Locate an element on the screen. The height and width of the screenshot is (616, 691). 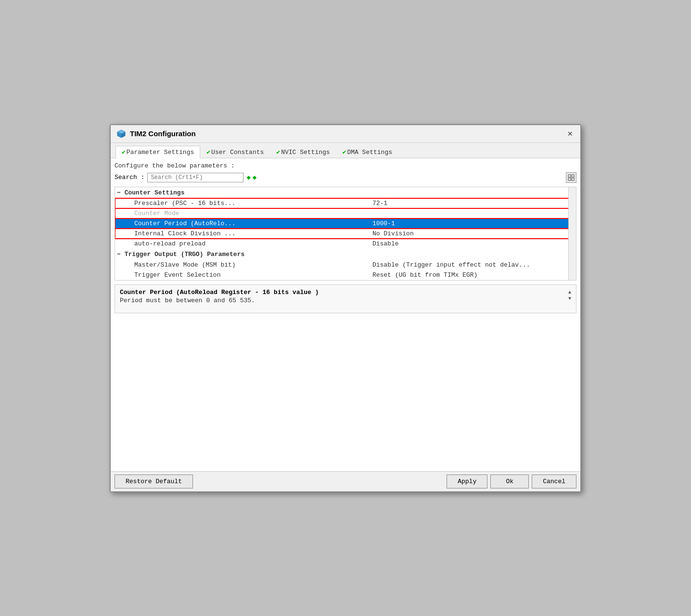
trigger-event-name: Trigger Event Selection is located at coordinates (242, 275).